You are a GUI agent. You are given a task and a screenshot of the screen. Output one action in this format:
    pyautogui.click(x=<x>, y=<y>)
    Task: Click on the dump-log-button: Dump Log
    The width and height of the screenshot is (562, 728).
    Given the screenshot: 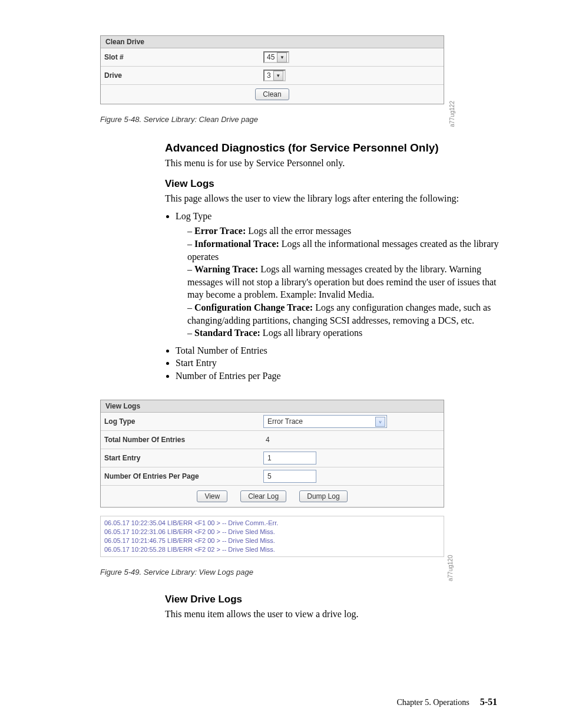 What is the action you would take?
    pyautogui.click(x=323, y=496)
    